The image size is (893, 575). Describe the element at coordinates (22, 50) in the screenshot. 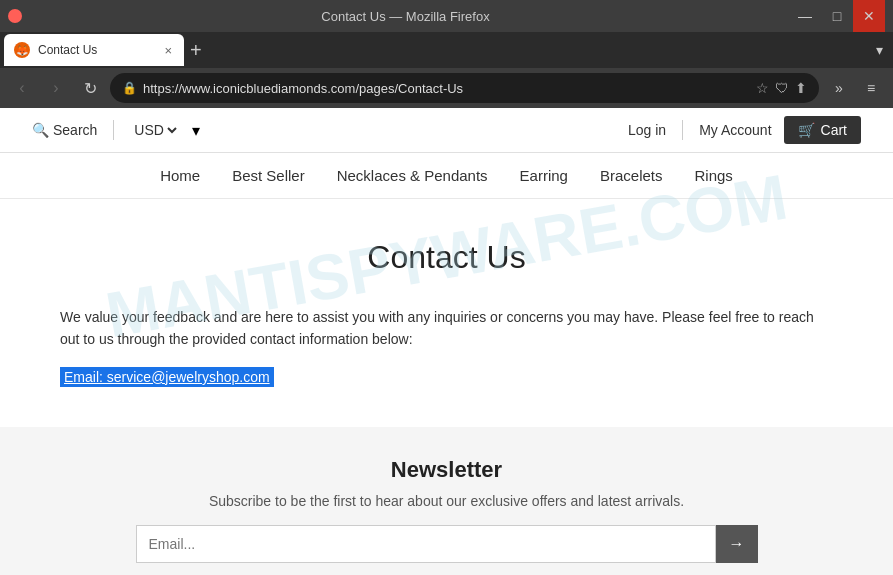

I see `tab-favicon: 🦊` at that location.